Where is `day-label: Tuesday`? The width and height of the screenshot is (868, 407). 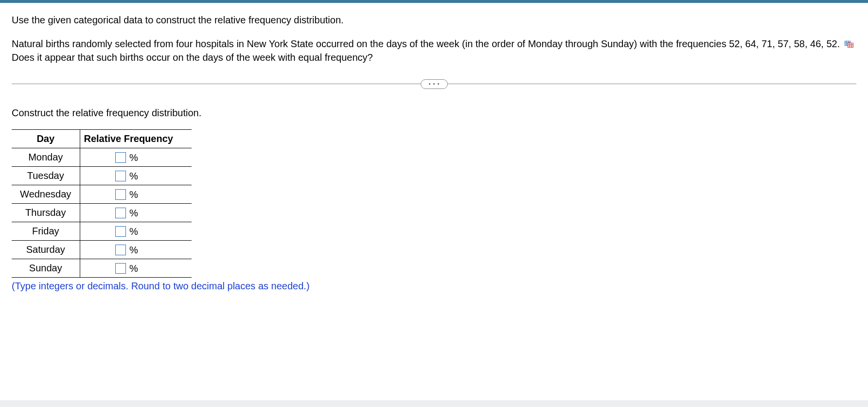
day-label: Tuesday is located at coordinates (46, 176).